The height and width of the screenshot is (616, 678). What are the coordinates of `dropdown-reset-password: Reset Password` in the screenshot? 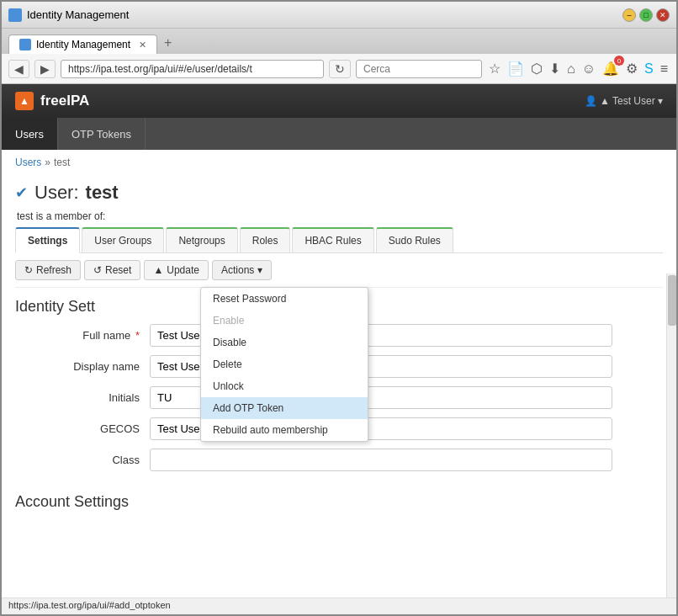 It's located at (284, 299).